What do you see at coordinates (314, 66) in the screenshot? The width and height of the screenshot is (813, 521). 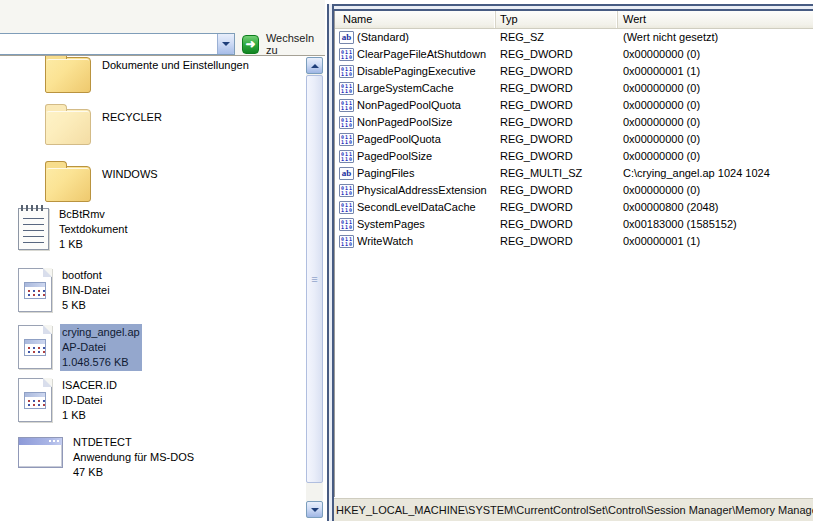 I see `scroll-up-button` at bounding box center [314, 66].